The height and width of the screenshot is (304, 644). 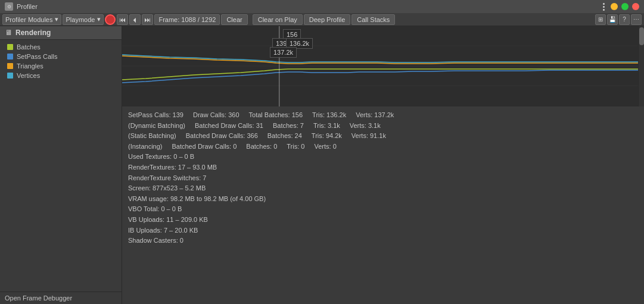 I want to click on minimize-button, so click(x=614, y=7).